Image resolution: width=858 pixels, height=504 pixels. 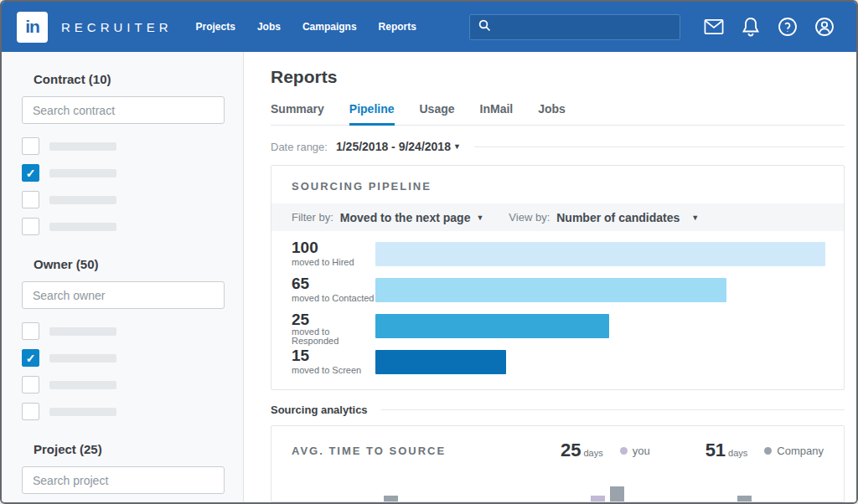 What do you see at coordinates (333, 298) in the screenshot?
I see `pipeline-stage-label: moved to Contacted` at bounding box center [333, 298].